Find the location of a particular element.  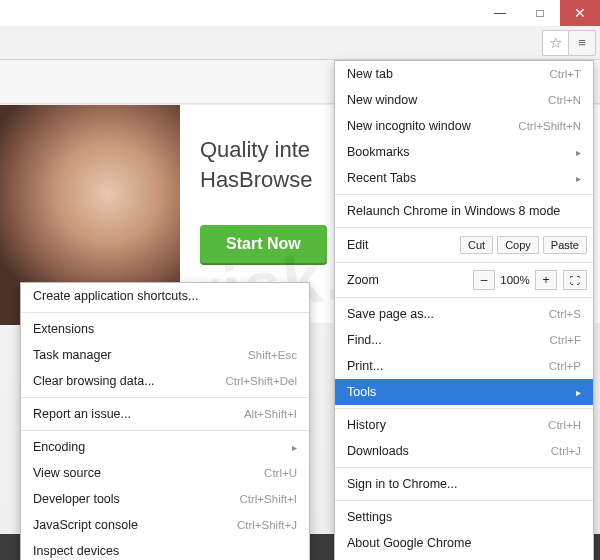

hero-heading: Quality inteHasBrowse is located at coordinates (256, 164).